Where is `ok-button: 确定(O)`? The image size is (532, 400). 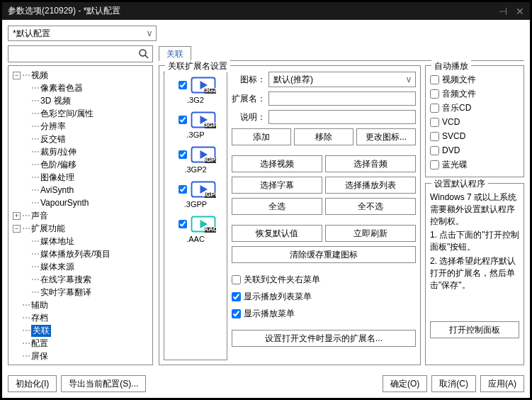
ok-button: 确定(O) is located at coordinates (405, 384).